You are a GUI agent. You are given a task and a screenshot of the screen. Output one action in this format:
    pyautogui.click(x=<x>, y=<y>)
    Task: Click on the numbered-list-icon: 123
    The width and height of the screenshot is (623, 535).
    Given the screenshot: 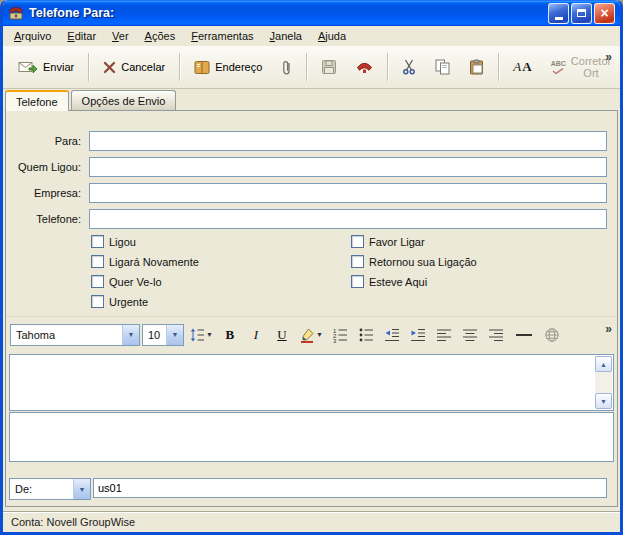 What is the action you would take?
    pyautogui.click(x=340, y=335)
    